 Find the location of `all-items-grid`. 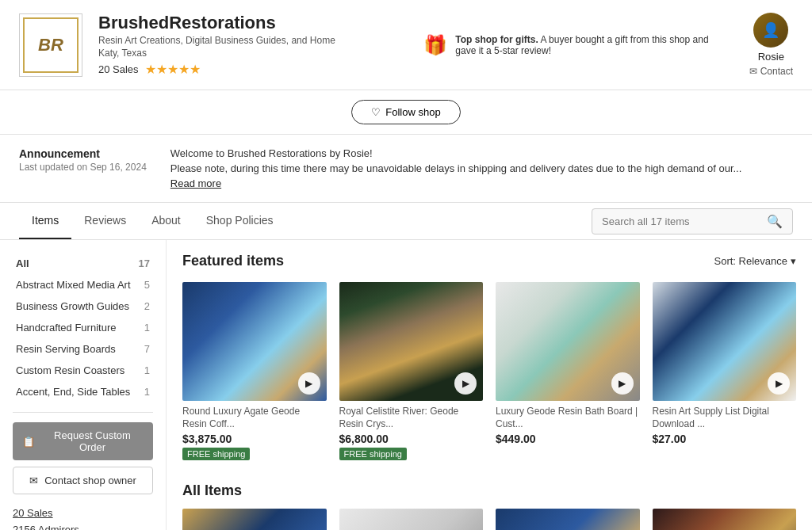

all-items-grid is located at coordinates (489, 520).